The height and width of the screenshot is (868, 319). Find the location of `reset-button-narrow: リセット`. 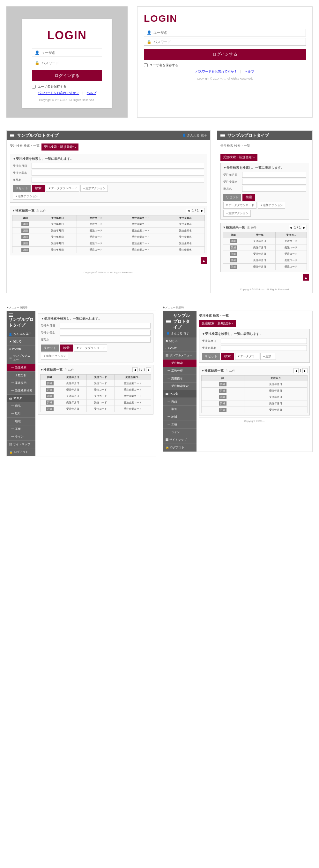

reset-button-narrow: リセット is located at coordinates (232, 197).